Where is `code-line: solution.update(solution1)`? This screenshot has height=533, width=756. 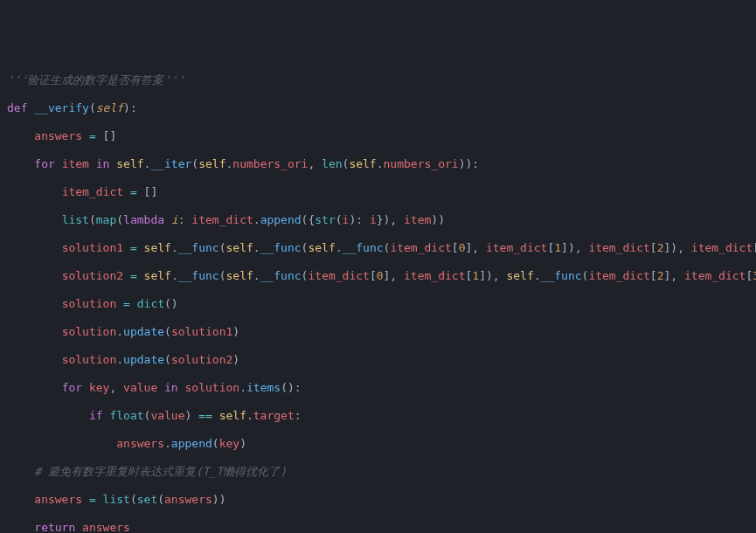
code-line: solution.update(solution1) is located at coordinates (378, 332).